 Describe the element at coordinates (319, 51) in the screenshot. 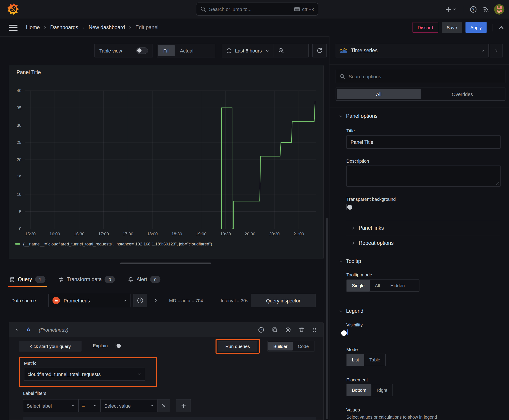

I see `refresh-button` at that location.